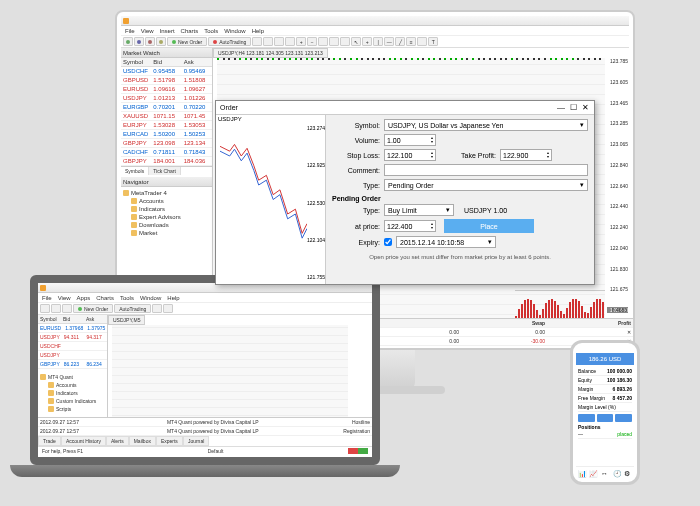 The image size is (700, 506). Describe the element at coordinates (166, 225) in the screenshot. I see `nav-downloads: Downloads` at that location.